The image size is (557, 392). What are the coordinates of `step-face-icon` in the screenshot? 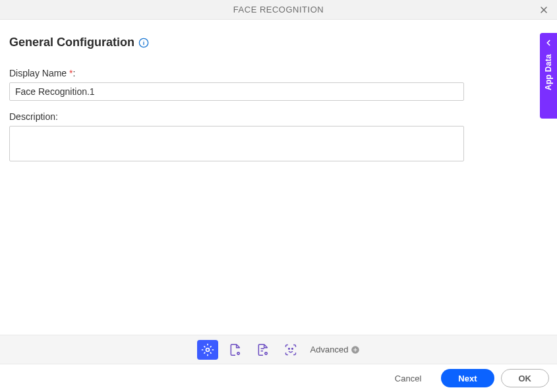 It's located at (291, 350).